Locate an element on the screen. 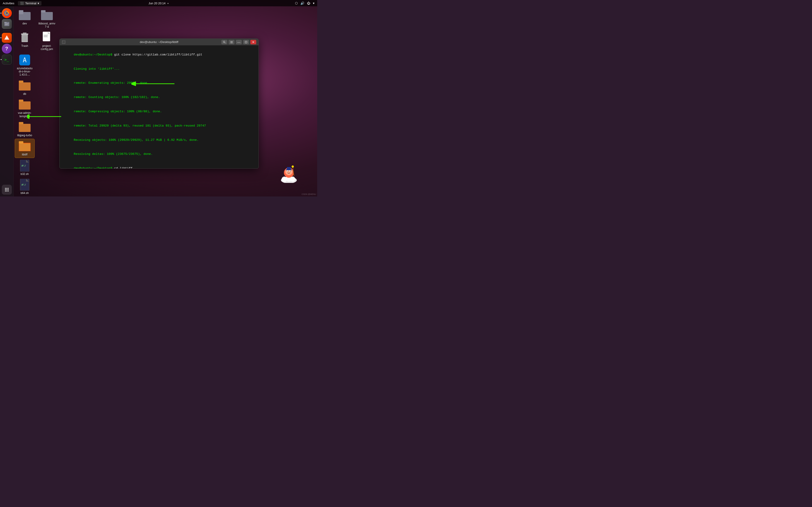  titlebar-left: ⬛ is located at coordinates (64, 42).